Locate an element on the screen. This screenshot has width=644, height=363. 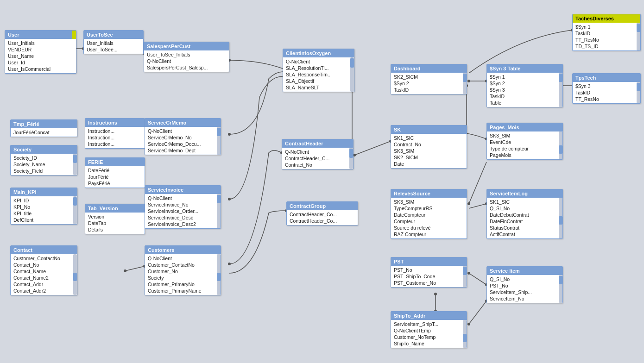
field-sil-sk1: SK1_SIC is located at coordinates (524, 202).